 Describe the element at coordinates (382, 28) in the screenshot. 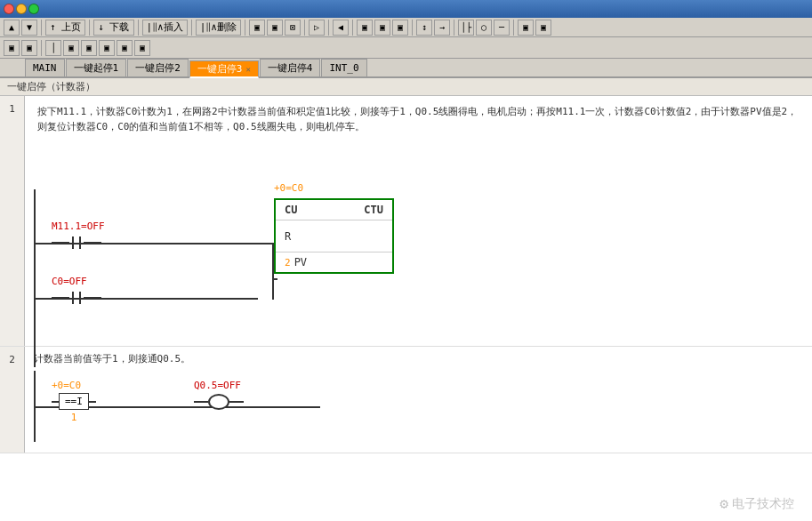

I see `toolbar-icon-box5: ▣` at that location.